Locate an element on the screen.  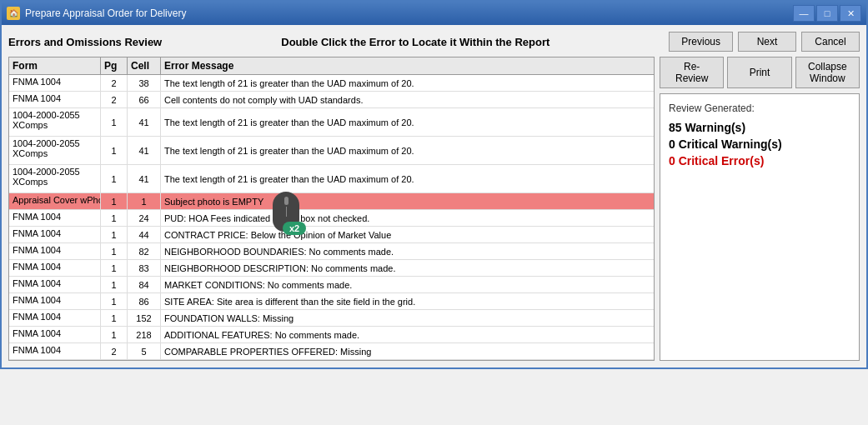
print-button: Print is located at coordinates (759, 72).